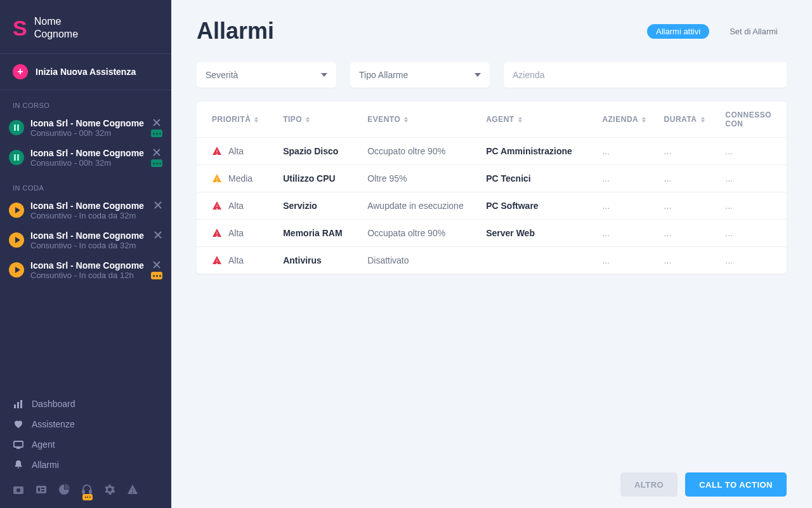  What do you see at coordinates (492, 234) in the screenshot?
I see `table-row: AltaMemoria RAMOccupata oltre 90%Server …` at bounding box center [492, 234].